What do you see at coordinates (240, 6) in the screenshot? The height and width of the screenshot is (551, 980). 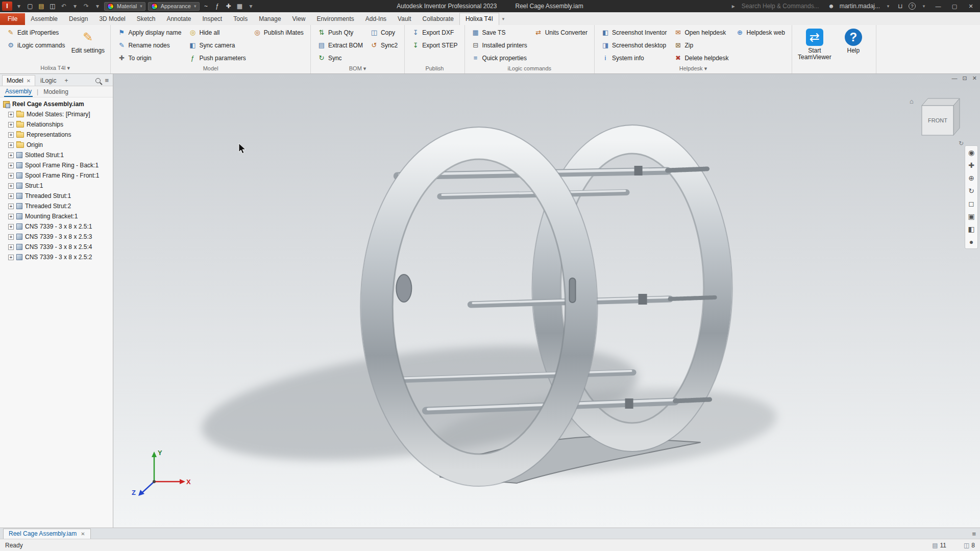 I see `grid-icon: ▦` at bounding box center [240, 6].